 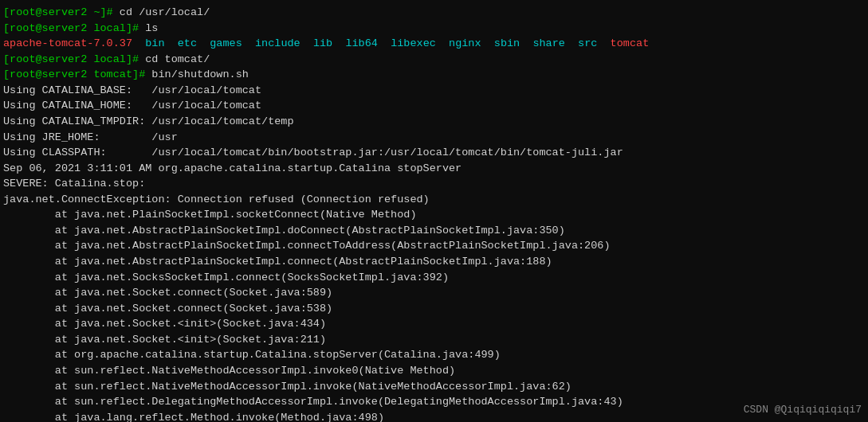 I want to click on terminal-line: [root@server2 local]# ls, so click(x=434, y=29).